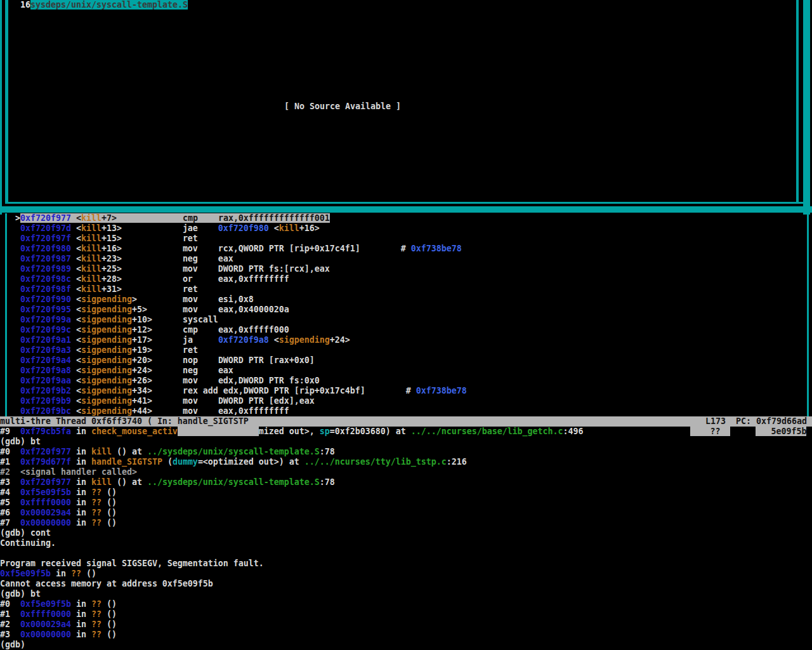 The height and width of the screenshot is (650, 812). I want to click on continuing-message: Continuing., so click(406, 543).